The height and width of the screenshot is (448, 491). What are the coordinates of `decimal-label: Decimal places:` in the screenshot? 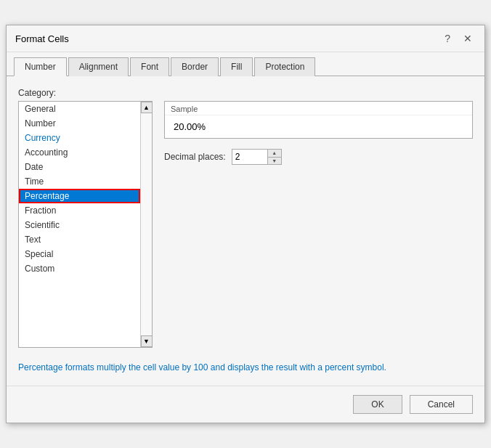 It's located at (195, 157).